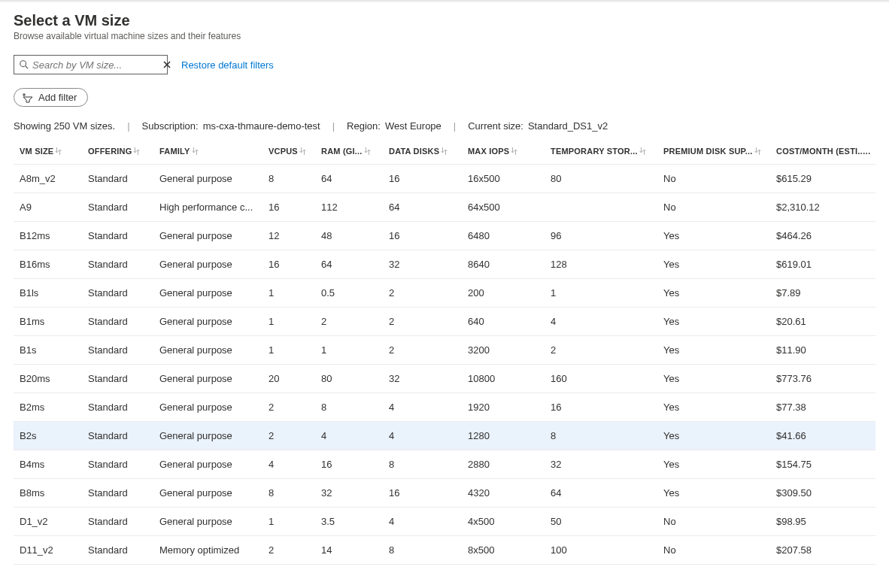 The height and width of the screenshot is (588, 889). I want to click on table-row: A9StandardHigh performance c...161126464…, so click(444, 208).